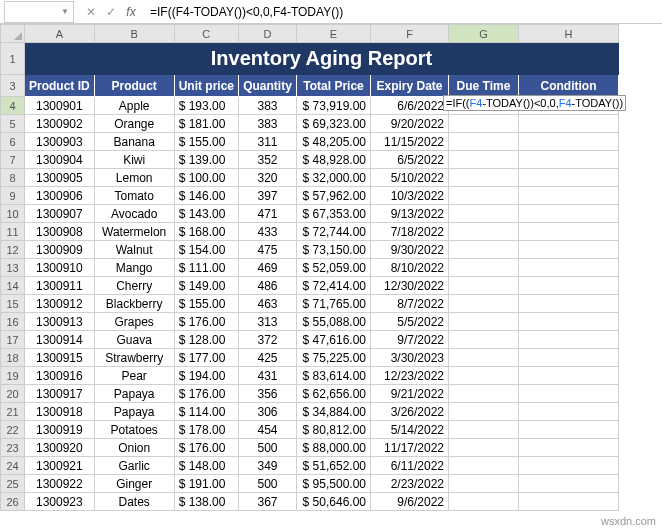 This screenshot has height=531, width=662. What do you see at coordinates (268, 484) in the screenshot?
I see `cell-quantity: 500` at bounding box center [268, 484].